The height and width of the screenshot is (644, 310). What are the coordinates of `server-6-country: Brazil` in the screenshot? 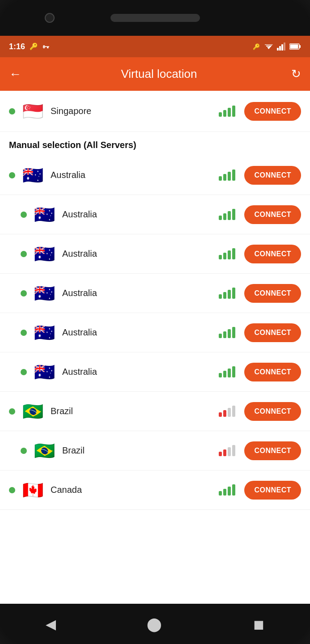 It's located at (132, 411).